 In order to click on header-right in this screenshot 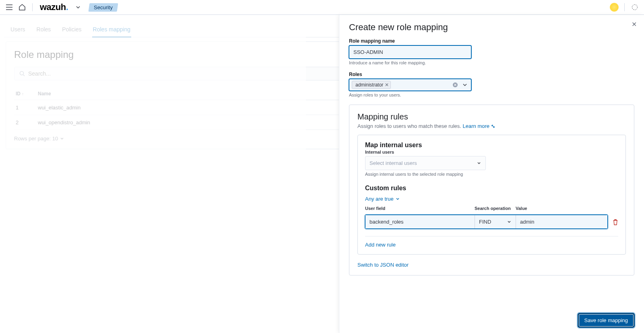, I will do `click(625, 7)`.